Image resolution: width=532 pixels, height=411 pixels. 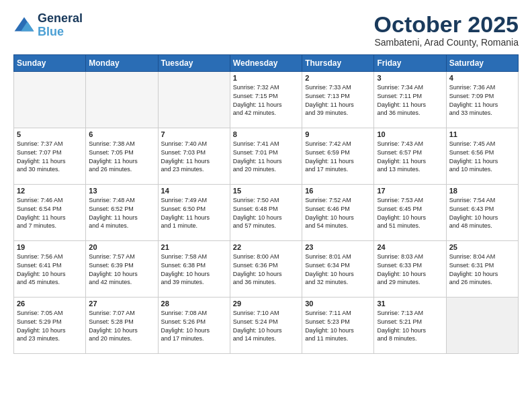 I want to click on day-info: Sunrise: 8:01 AM Sunset: 6:34 PM Dayligh…, so click(x=338, y=269).